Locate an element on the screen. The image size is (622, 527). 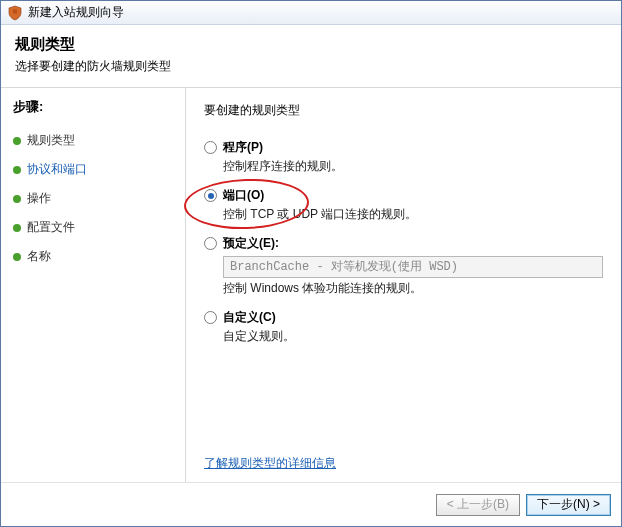
predefined-select: BranchCache - 对等机发现(使用 WSD) is located at coordinates (413, 267).